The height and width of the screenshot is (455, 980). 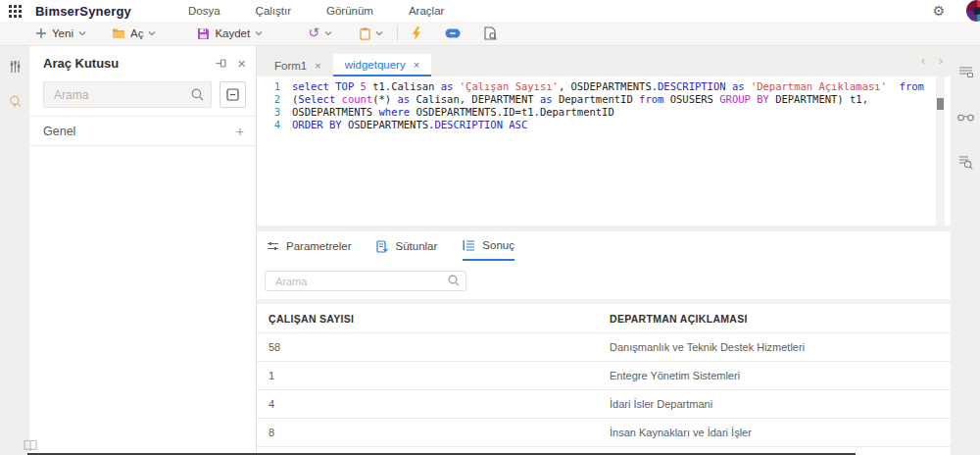 I want to click on help-book-icon, so click(x=30, y=445).